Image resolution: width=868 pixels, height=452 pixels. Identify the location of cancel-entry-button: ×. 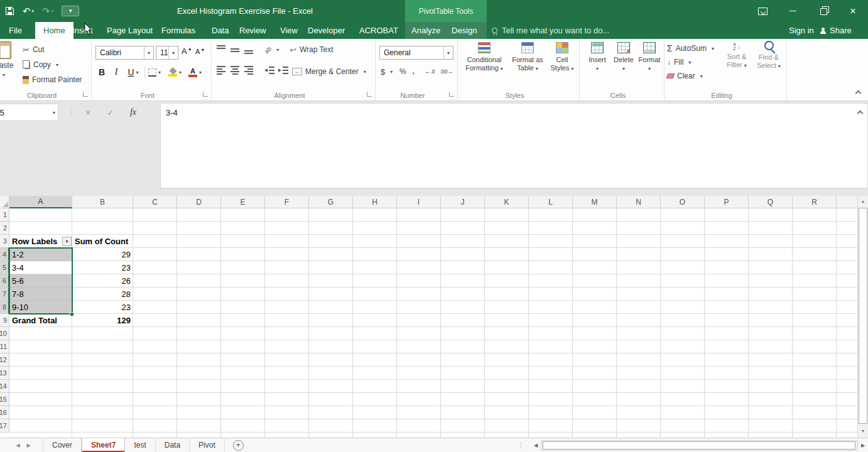
(88, 112).